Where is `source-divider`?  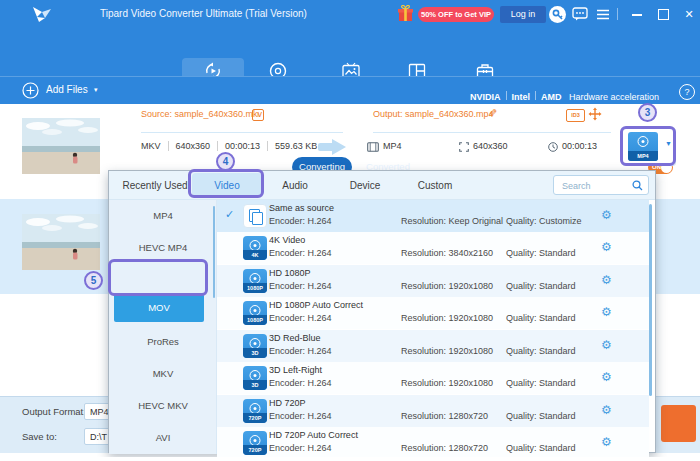 source-divider is located at coordinates (242, 132).